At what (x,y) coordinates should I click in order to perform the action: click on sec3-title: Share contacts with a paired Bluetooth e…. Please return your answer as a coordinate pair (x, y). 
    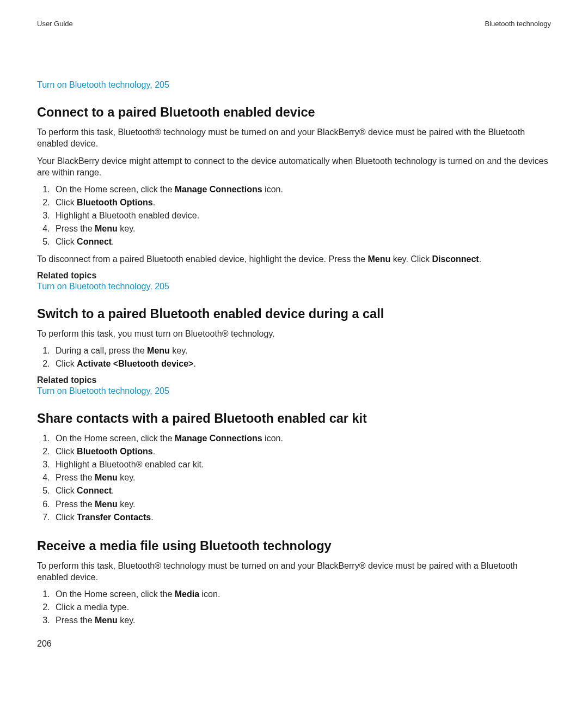
    Looking at the image, I should click on (294, 418).